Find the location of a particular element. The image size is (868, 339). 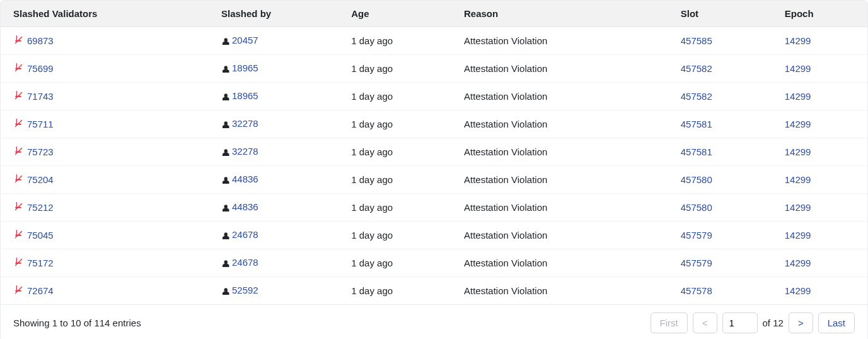

header-age: Age is located at coordinates (395, 14).